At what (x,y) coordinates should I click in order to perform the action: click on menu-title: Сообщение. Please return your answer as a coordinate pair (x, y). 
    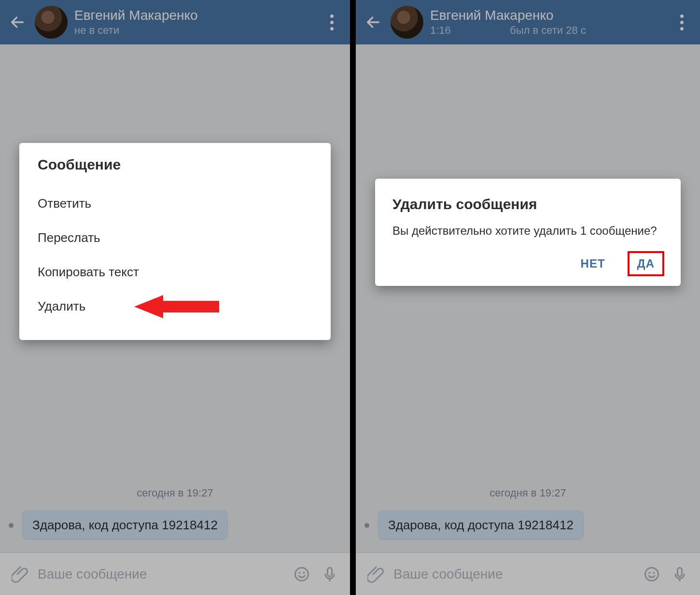
    Looking at the image, I should click on (175, 165).